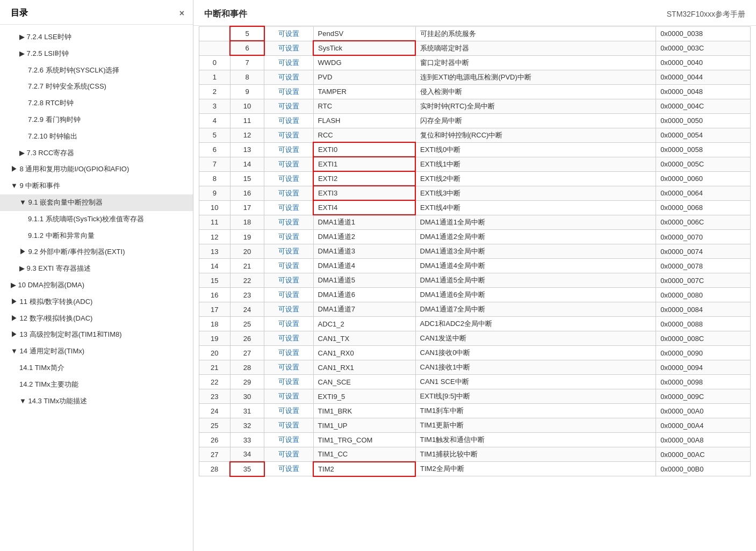  I want to click on table-row: 6可设置SysTick系统嘀嗒定时器0x0000_003C, so click(475, 48).